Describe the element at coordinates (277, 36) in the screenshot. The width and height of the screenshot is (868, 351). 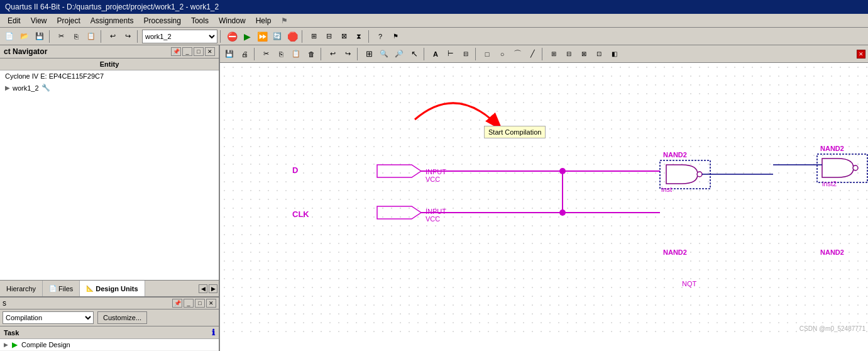
I see `compile-recompile-btn: 🔄` at that location.